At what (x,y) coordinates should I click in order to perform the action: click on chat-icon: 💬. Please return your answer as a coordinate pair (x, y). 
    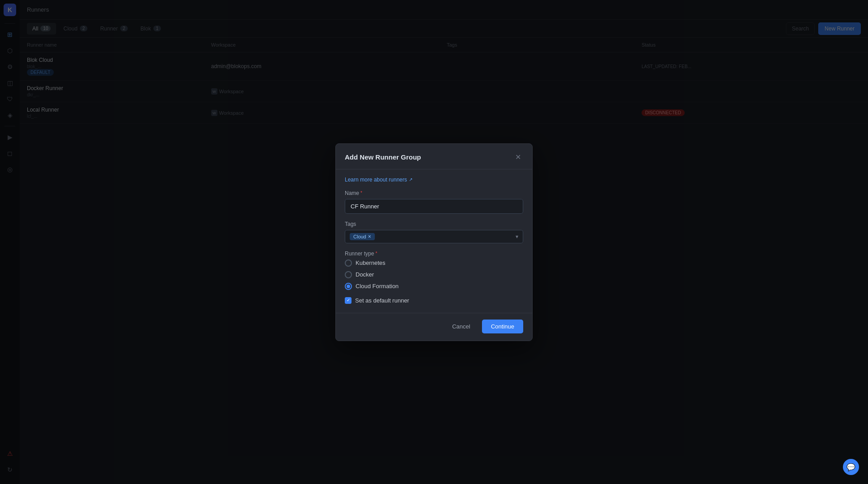
    Looking at the image, I should click on (851, 467).